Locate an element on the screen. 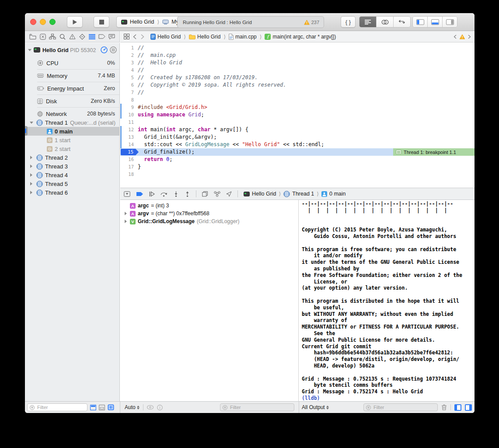 The height and width of the screenshot is (448, 499). line-number-gutter: 2 is located at coordinates (129, 55).